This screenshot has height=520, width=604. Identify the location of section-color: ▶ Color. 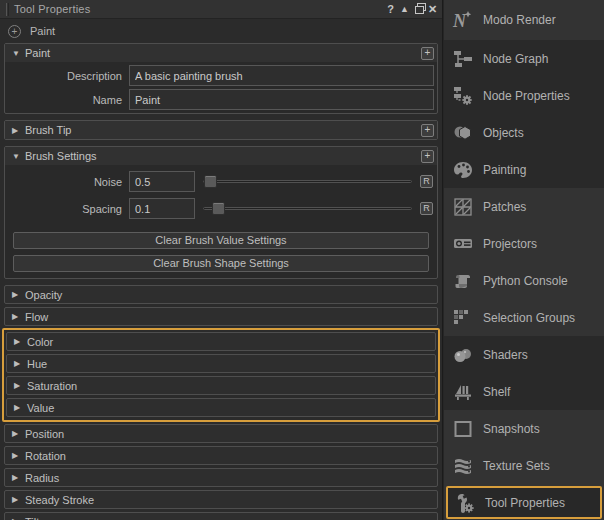
(221, 342).